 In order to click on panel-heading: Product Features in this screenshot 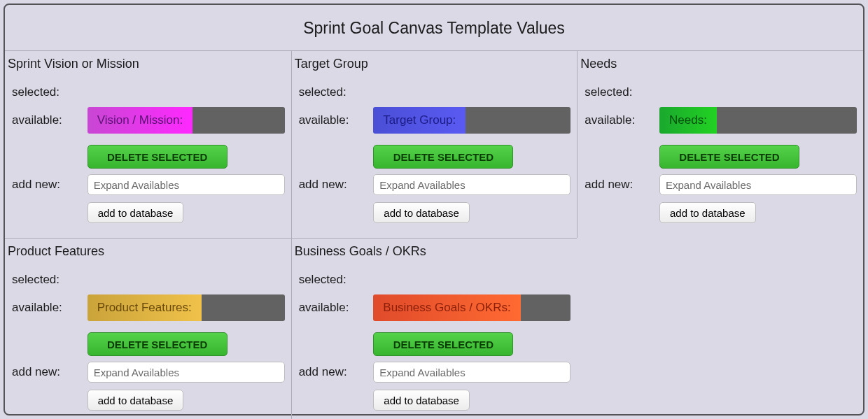, I will do `click(147, 252)`.